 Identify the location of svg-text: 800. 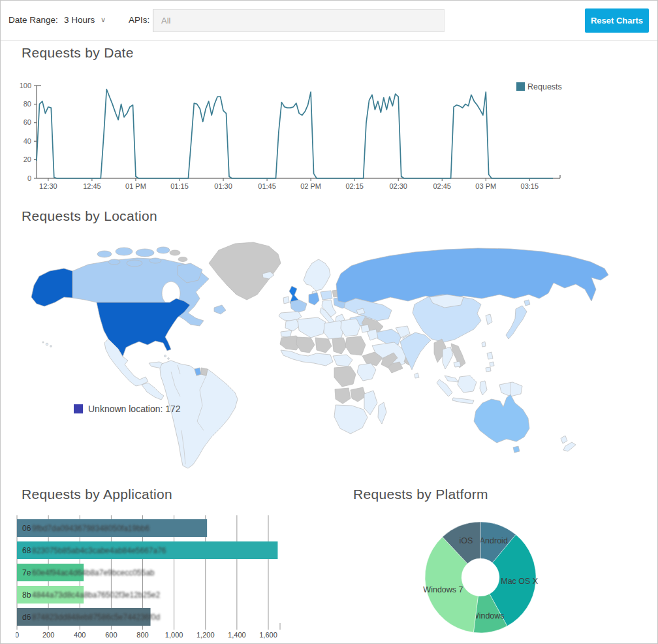
(142, 635).